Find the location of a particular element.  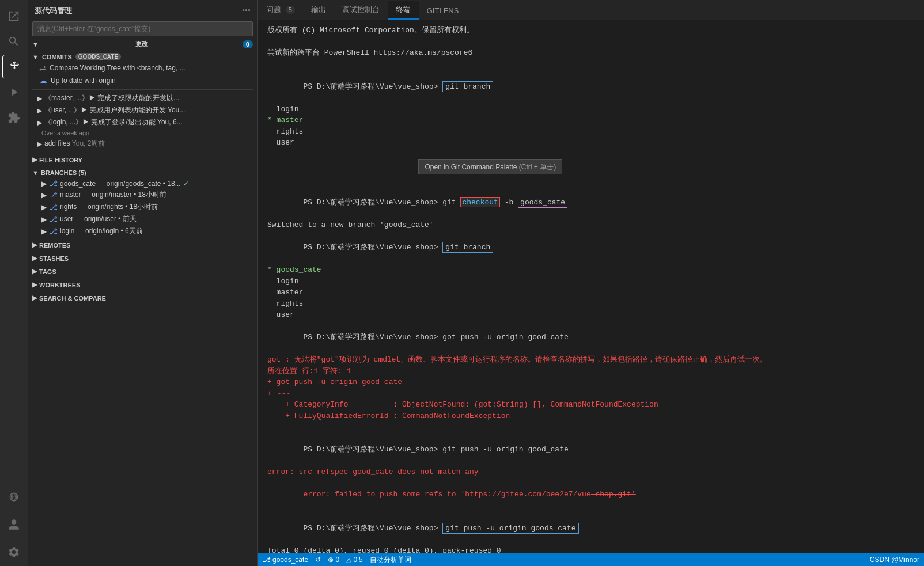

sidebar-title: 源代码管理 is located at coordinates (53, 11).